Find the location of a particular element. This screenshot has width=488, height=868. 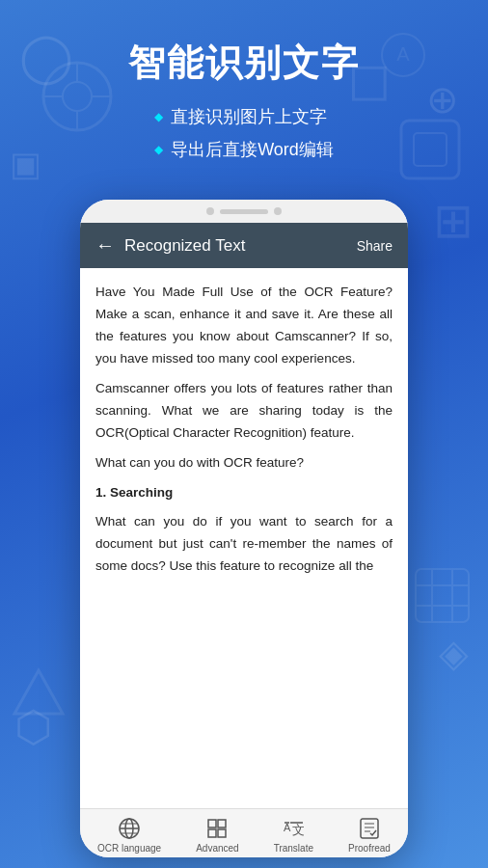

feature-text-2: 导出后直接Word编辑 is located at coordinates (253, 149).